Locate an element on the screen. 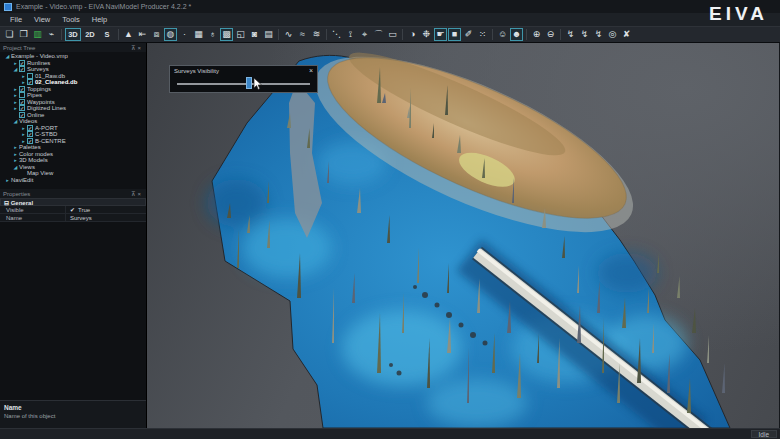 The width and height of the screenshot is (780, 439). view-3d-button: 3D is located at coordinates (73, 34).